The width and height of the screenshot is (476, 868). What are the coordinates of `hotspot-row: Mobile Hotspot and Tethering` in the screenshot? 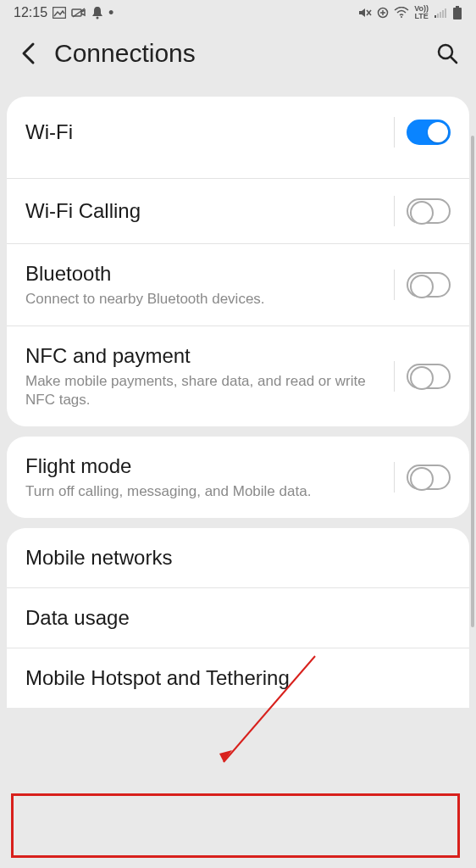 It's located at (238, 678).